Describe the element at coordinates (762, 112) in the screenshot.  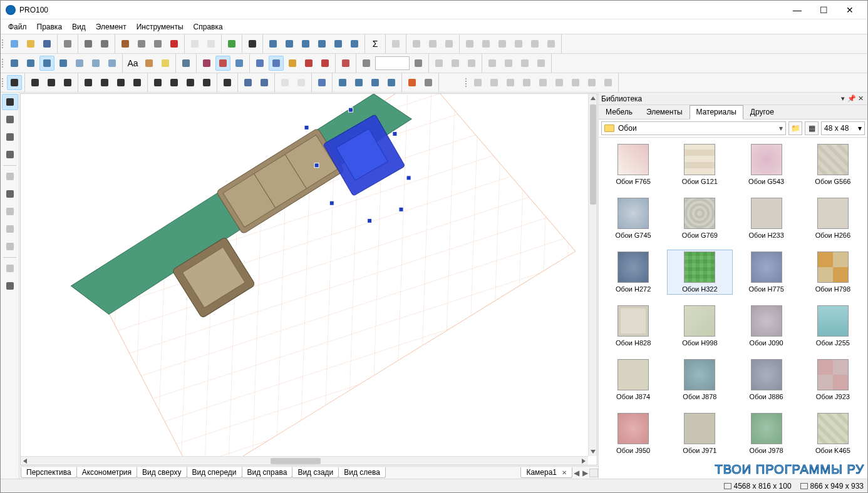
I see `library-tab-другое: Другое` at that location.